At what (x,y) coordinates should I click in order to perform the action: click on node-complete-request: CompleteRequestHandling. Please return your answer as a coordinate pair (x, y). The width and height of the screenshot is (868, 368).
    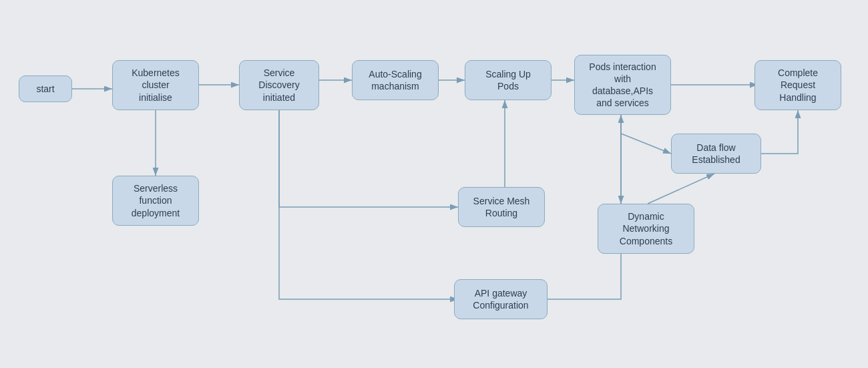
    Looking at the image, I should click on (798, 85).